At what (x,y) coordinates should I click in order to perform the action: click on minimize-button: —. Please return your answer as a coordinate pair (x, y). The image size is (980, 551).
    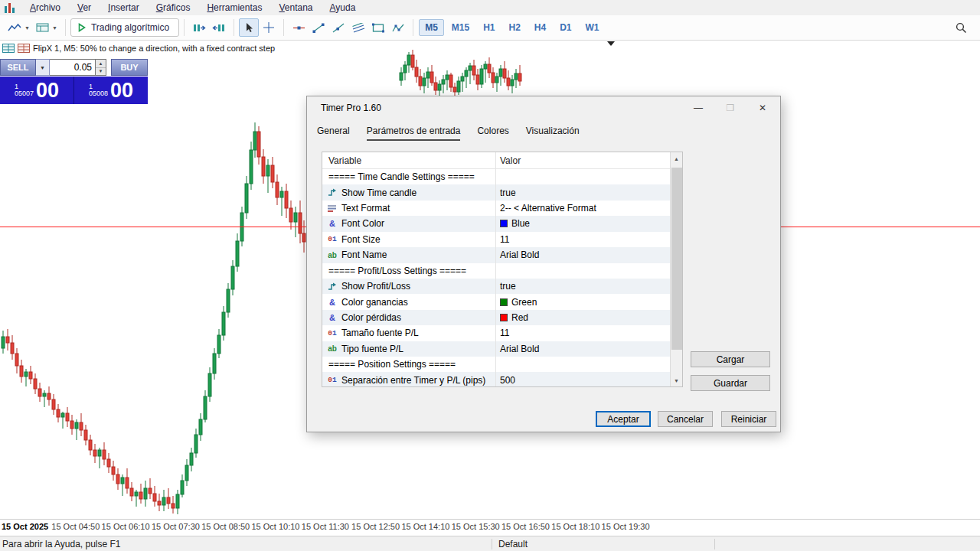
    Looking at the image, I should click on (698, 108).